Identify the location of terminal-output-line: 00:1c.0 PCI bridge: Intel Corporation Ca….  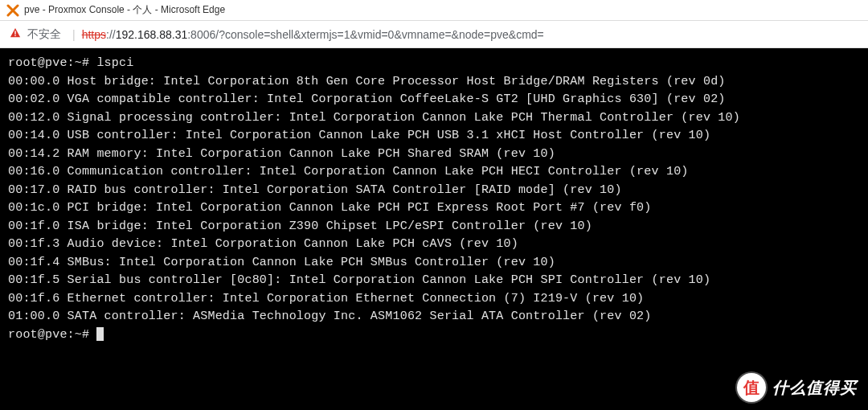
(434, 209).